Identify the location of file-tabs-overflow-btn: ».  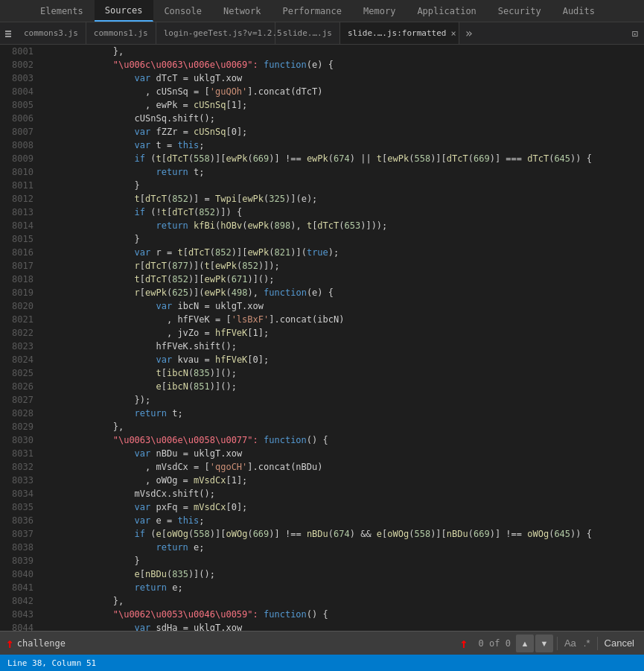
(469, 33).